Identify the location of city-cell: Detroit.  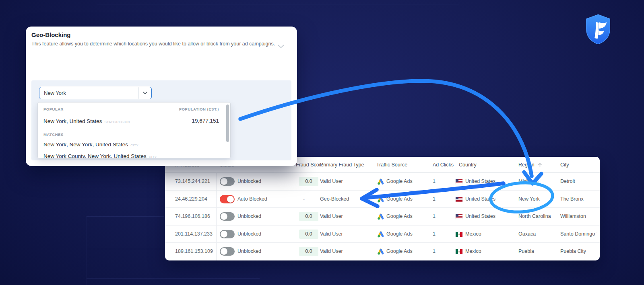
(568, 182).